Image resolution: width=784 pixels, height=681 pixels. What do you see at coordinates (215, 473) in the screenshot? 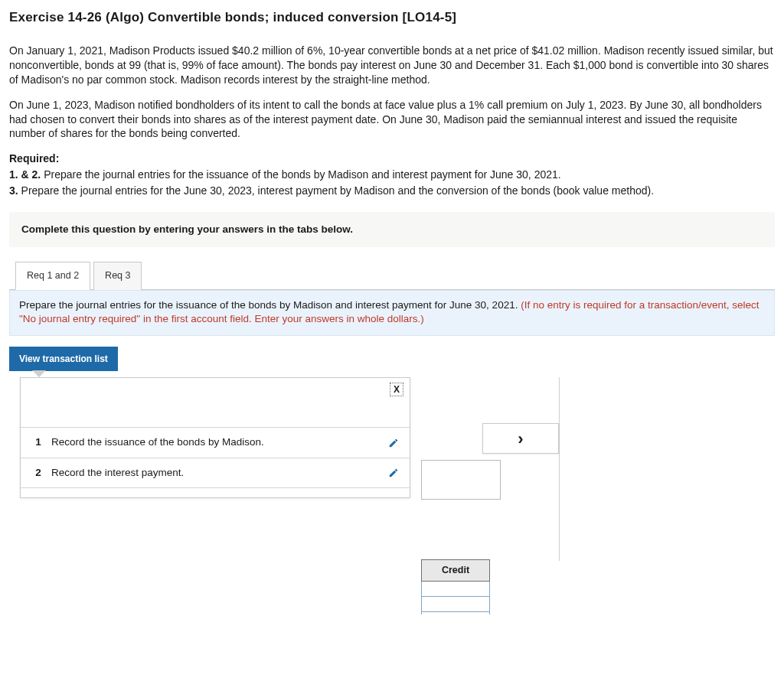
I see `transaction-row: 2 Record the interest payment.` at bounding box center [215, 473].